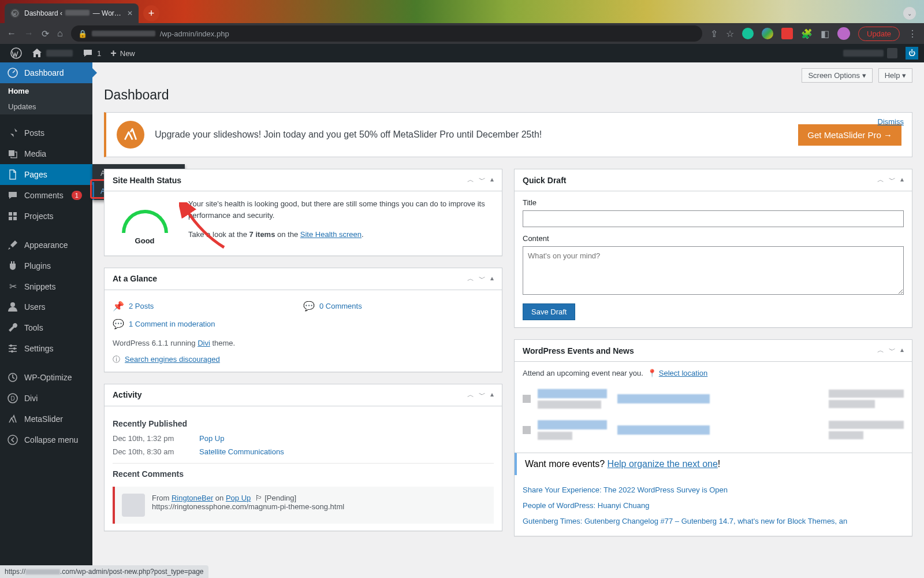  I want to click on home-button: ⌂, so click(60, 34).